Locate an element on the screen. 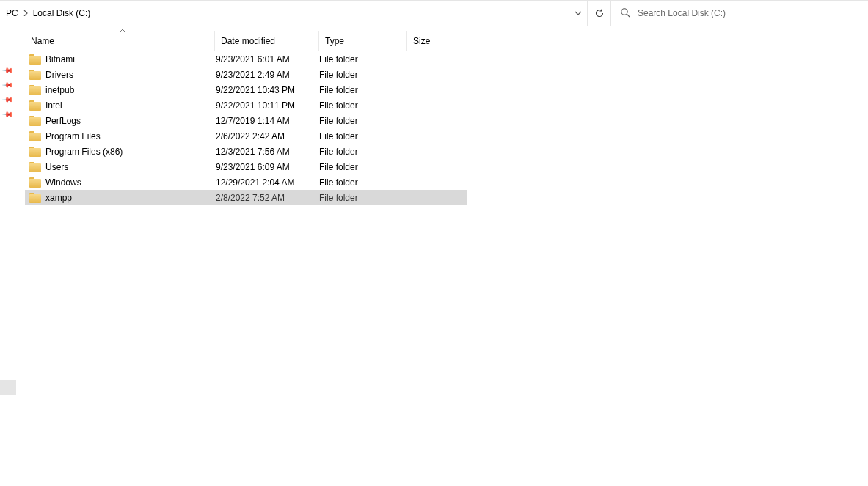 This screenshot has height=486, width=868. table-row: Windows12/29/2021 2:04 AMFile folder is located at coordinates (246, 182).